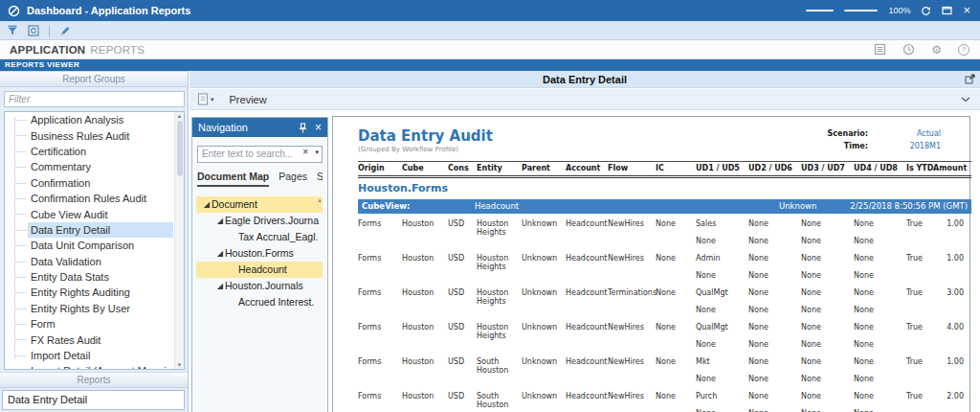 This screenshot has height=412, width=980. What do you see at coordinates (212, 100) in the screenshot?
I see `export-dropdown-caret: ▾` at bounding box center [212, 100].